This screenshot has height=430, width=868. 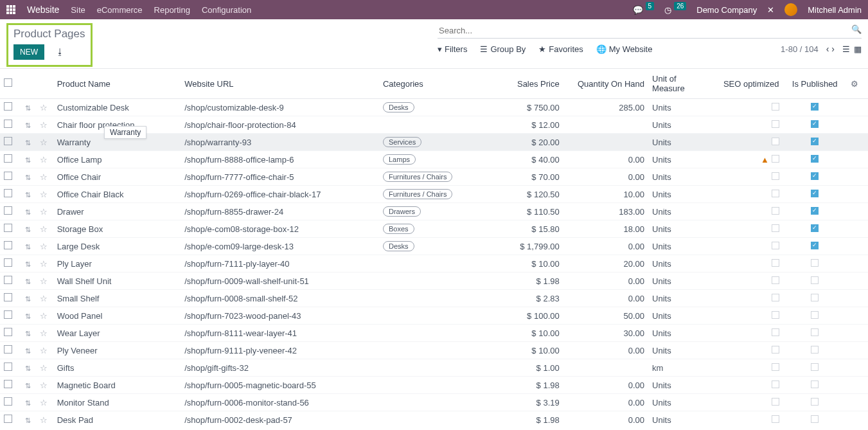 I want to click on table-row: ⇅☆Ply Veneer/shop/furn-9111-ply-veneer-4…, so click(x=434, y=351).